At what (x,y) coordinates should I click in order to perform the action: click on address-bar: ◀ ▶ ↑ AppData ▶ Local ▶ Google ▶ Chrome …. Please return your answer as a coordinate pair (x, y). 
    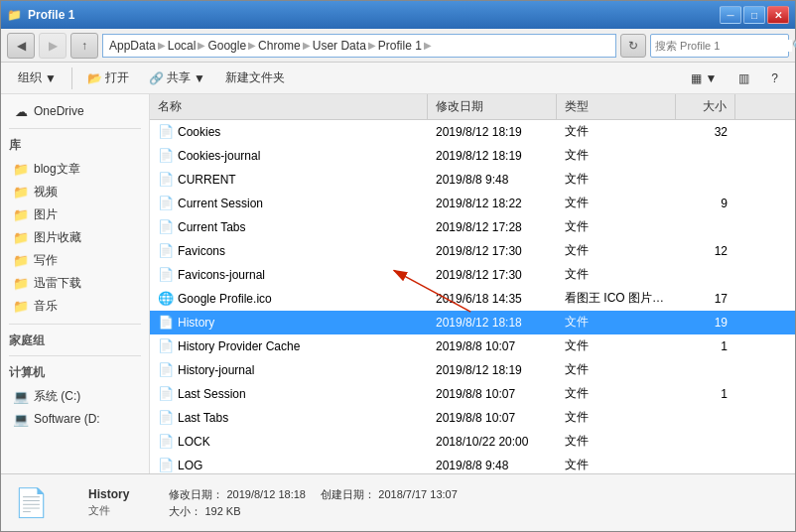
    Looking at the image, I should click on (398, 46).